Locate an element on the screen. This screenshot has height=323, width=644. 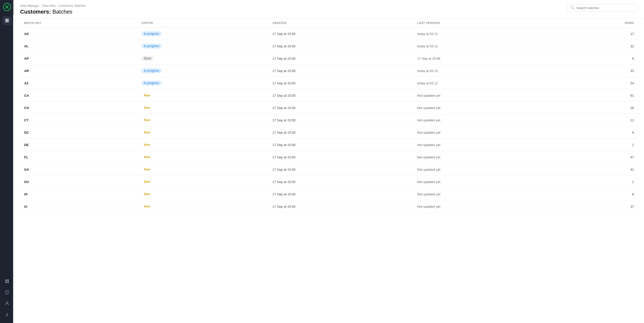
cell-rows: 11 is located at coordinates (598, 120).